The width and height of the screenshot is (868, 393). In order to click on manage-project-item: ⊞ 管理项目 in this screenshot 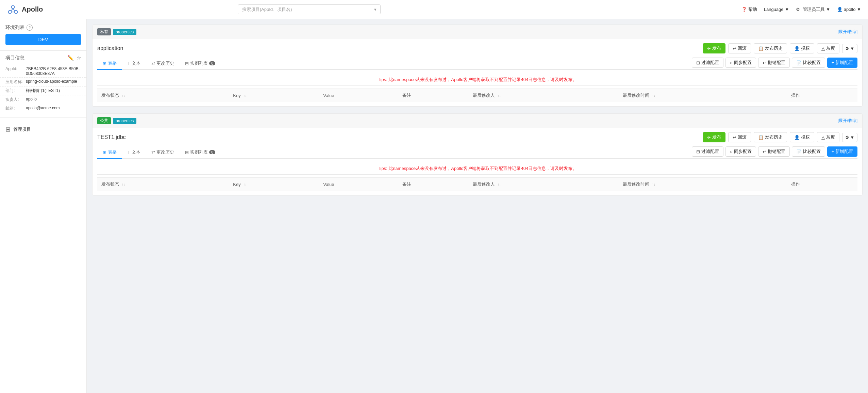, I will do `click(43, 129)`.